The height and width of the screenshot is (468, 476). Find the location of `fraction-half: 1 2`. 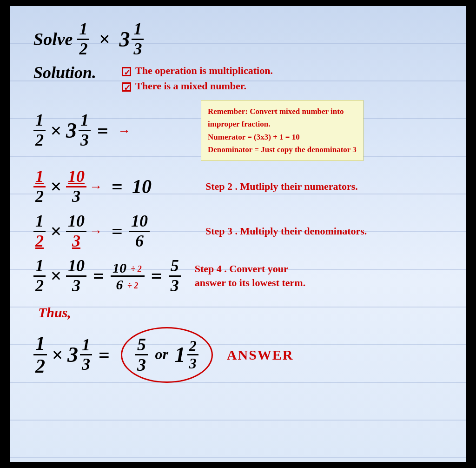

fraction-half: 1 2 is located at coordinates (83, 39).